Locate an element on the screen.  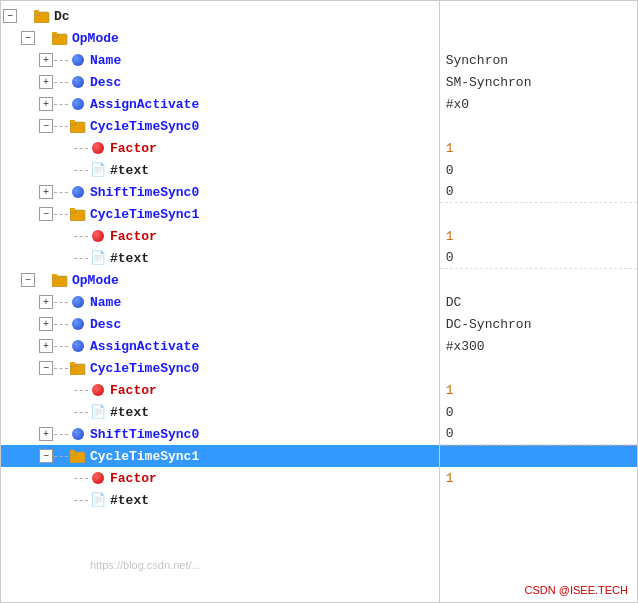
tree-row: − Dc is located at coordinates (220, 16).